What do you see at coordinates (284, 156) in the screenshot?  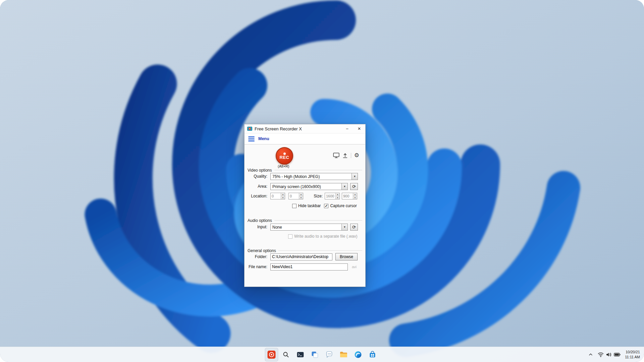 I see `record-button: REC` at bounding box center [284, 156].